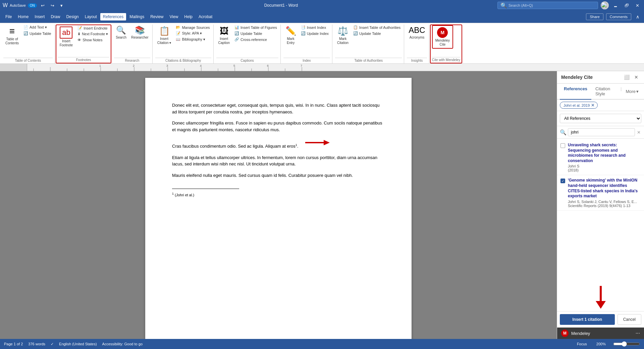 The width and height of the screenshot is (644, 349). Describe the element at coordinates (224, 31) in the screenshot. I see `caption-icon: 🖼` at that location.